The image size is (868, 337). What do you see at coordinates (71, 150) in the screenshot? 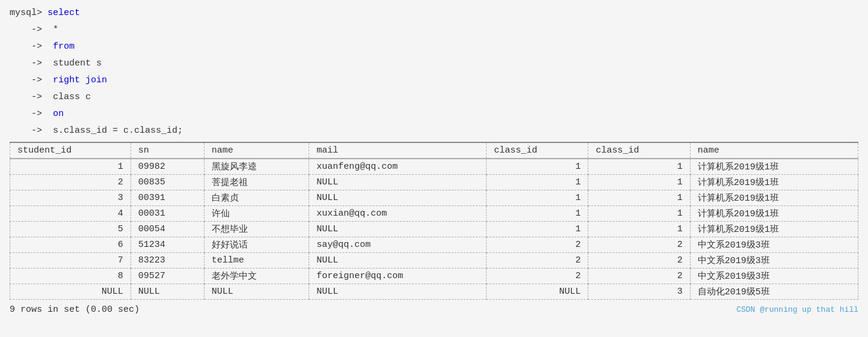
I see `col-header-student-id: student_id` at bounding box center [71, 150].